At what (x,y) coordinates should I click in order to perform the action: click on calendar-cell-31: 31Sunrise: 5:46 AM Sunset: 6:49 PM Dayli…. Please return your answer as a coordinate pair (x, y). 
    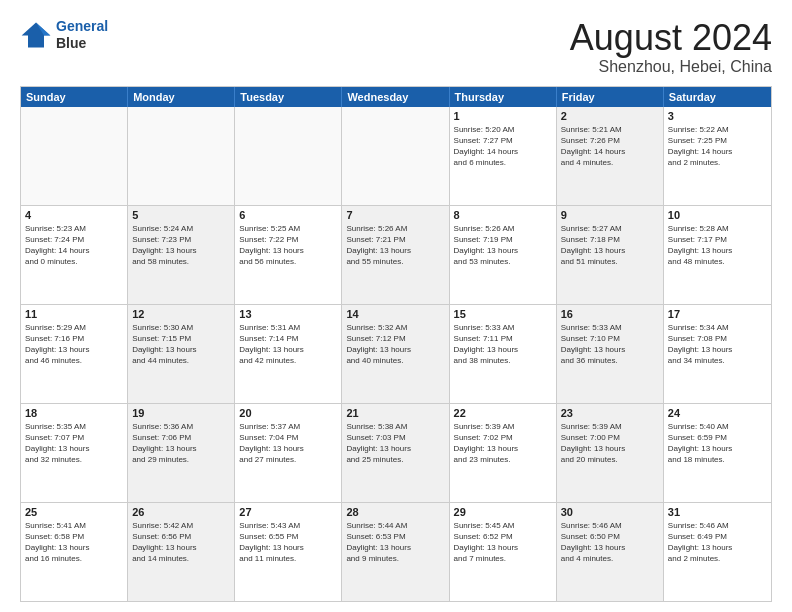
    Looking at the image, I should click on (718, 552).